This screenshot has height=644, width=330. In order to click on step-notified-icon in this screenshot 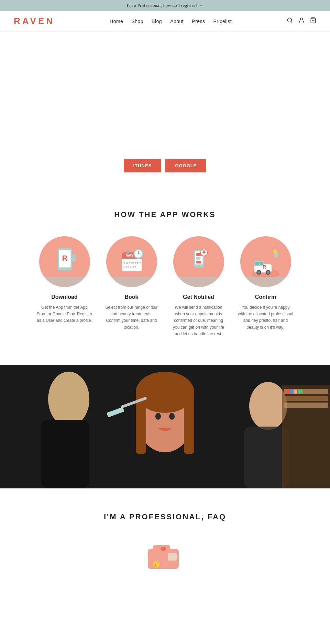, I will do `click(199, 262)`.